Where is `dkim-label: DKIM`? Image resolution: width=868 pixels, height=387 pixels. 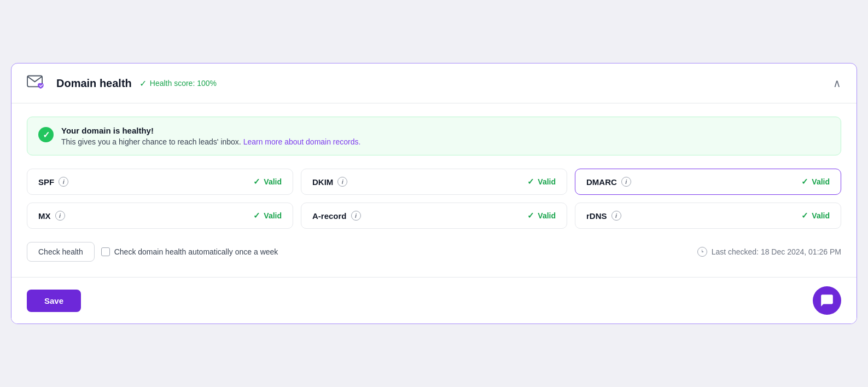
dkim-label: DKIM is located at coordinates (323, 182).